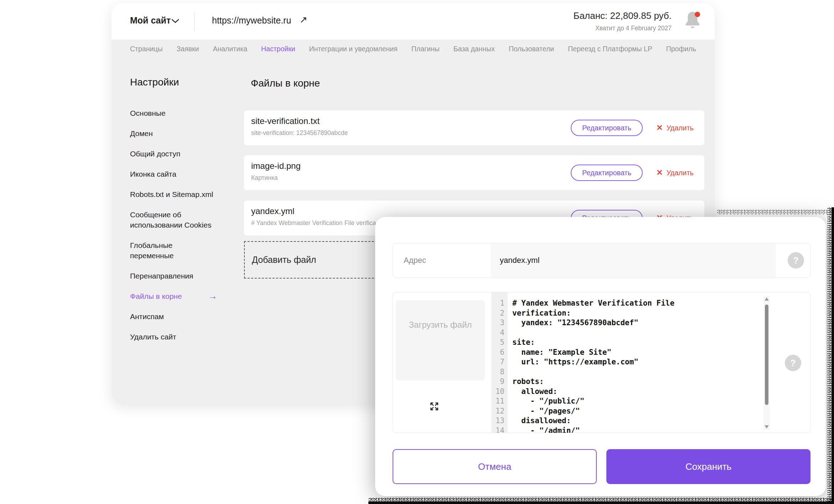  What do you see at coordinates (276, 166) in the screenshot?
I see `file-name: image-id.png` at bounding box center [276, 166].